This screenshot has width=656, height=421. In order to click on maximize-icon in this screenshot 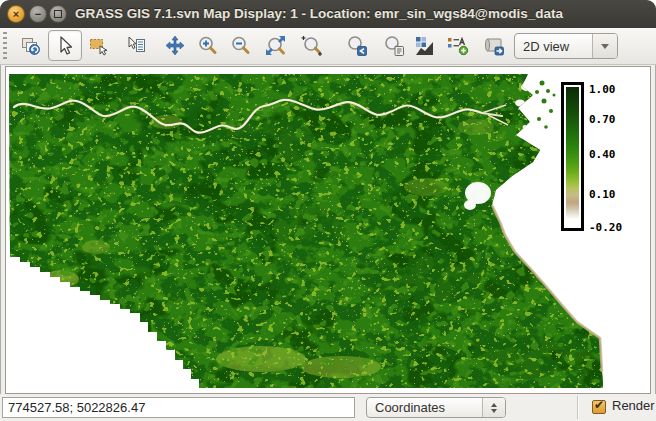, I will do `click(58, 14)`.